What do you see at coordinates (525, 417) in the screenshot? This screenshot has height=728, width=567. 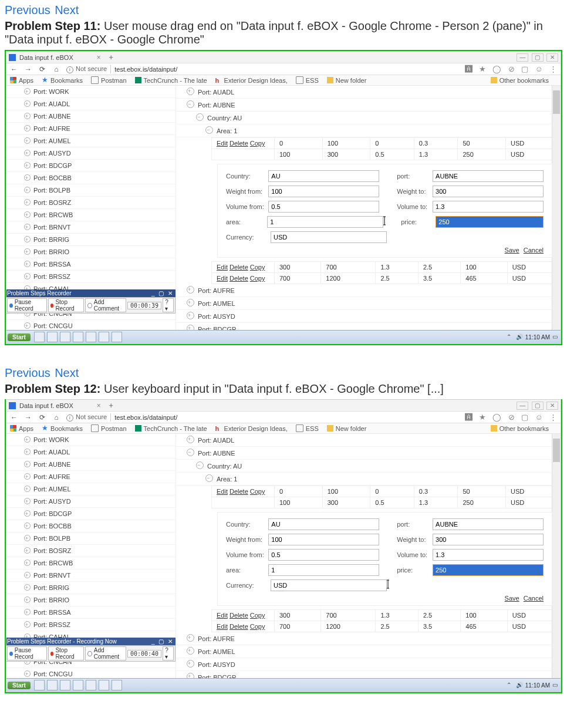 I see `ext-icon-3: ▢` at bounding box center [525, 417].